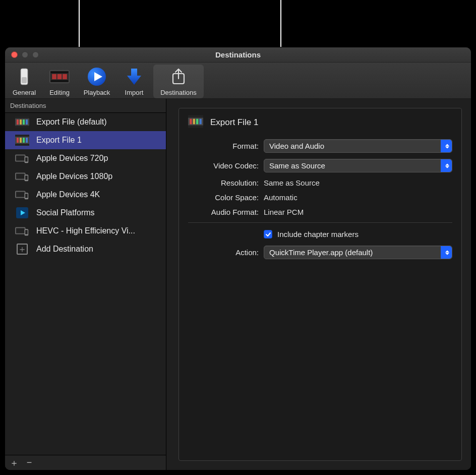  I want to click on destination-item-apple-devices-1080p: Apple Devices 1080p, so click(86, 176).